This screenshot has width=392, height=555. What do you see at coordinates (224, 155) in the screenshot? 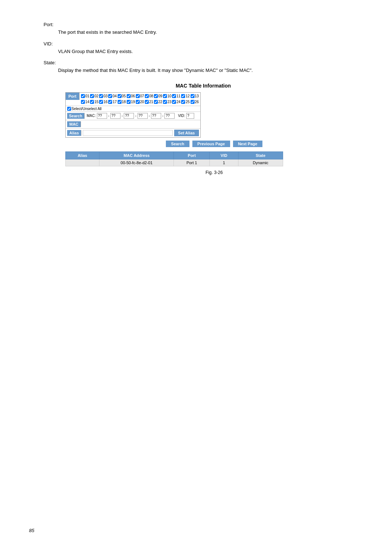
I see `header-vid: VID` at bounding box center [224, 155].